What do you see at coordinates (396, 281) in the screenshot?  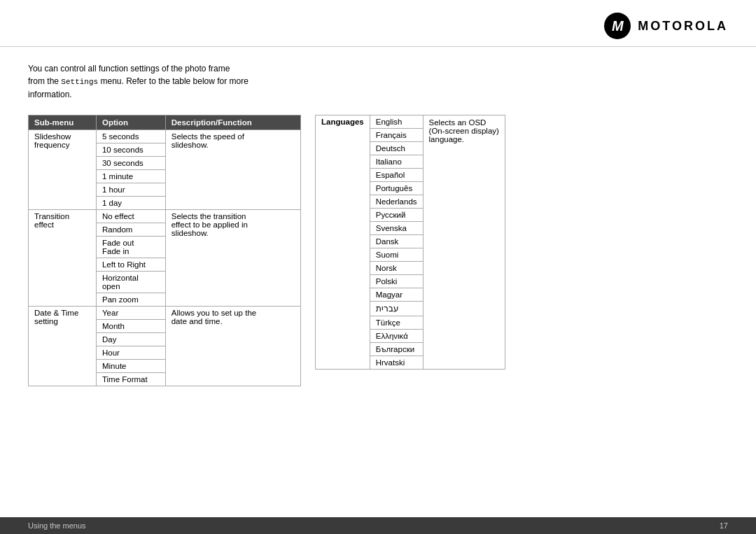 I see `lang-polski: Polski` at bounding box center [396, 281].